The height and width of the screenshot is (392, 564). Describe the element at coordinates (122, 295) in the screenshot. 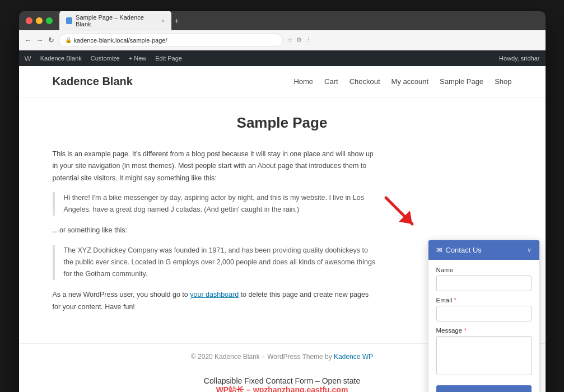

I see `footer-text1: As a new WordPress user, you should go t…` at that location.